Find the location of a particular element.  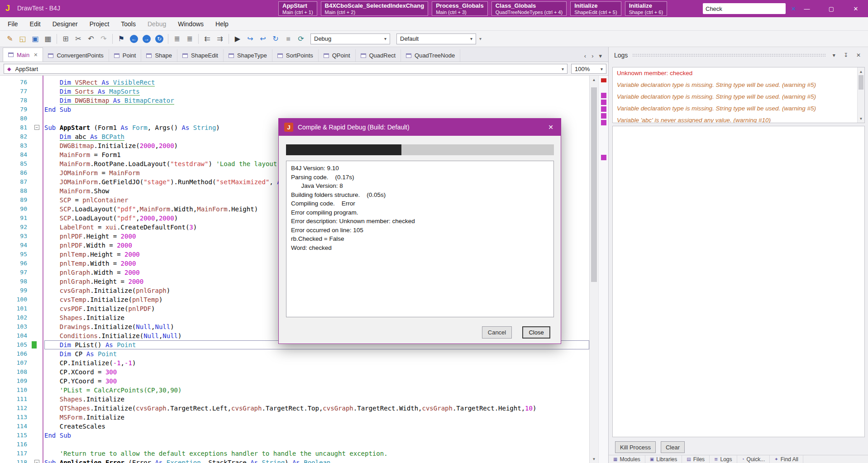

code-line-112: 112 QTShapes.Initialize(cvsGraph.TargetR… is located at coordinates (295, 408).